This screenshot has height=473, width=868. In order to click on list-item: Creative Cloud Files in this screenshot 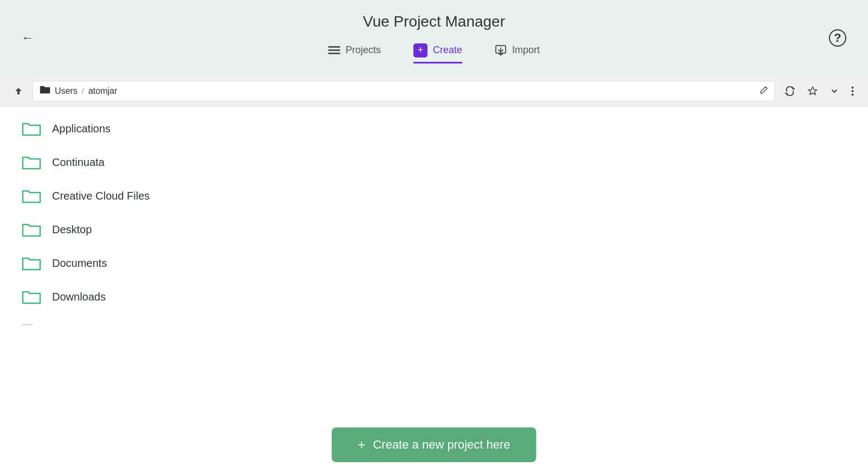, I will do `click(430, 196)`.